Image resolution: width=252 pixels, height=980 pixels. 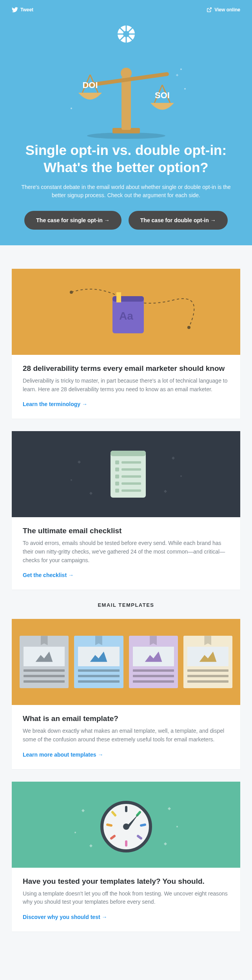 What do you see at coordinates (126, 343) in the screenshot?
I see `deliverability-card: Aa 28 deliverability terms every email m…` at bounding box center [126, 343].